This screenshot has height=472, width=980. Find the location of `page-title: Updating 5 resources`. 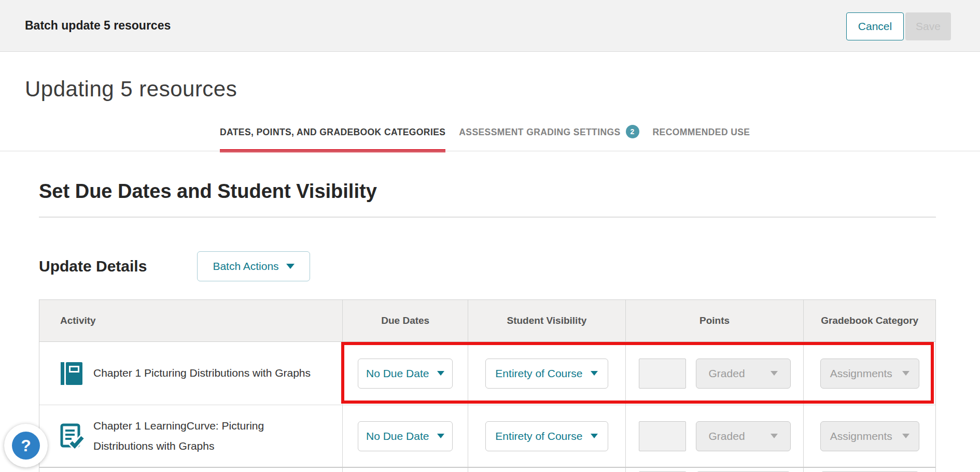

page-title: Updating 5 resources is located at coordinates (131, 89).